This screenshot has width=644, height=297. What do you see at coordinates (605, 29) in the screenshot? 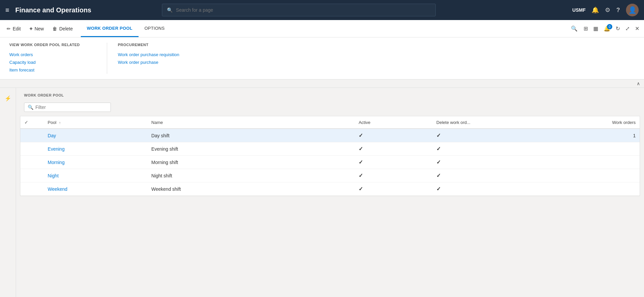
I see `toolbar-right: 🔍 ⊞ ▦ 🔔 0 ↻ ⤢ ✕` at bounding box center [605, 29].